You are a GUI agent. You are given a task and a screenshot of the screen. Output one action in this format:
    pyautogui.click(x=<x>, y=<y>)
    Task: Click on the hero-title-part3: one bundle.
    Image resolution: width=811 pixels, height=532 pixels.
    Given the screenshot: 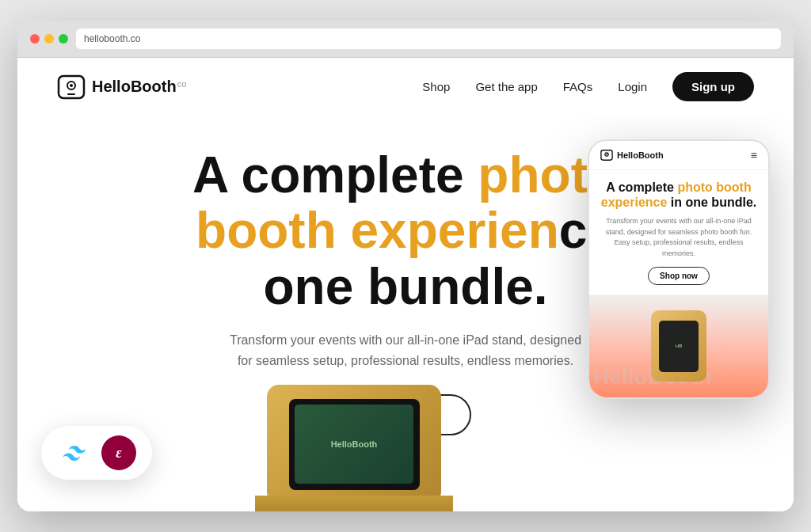 What is the action you would take?
    pyautogui.click(x=406, y=287)
    